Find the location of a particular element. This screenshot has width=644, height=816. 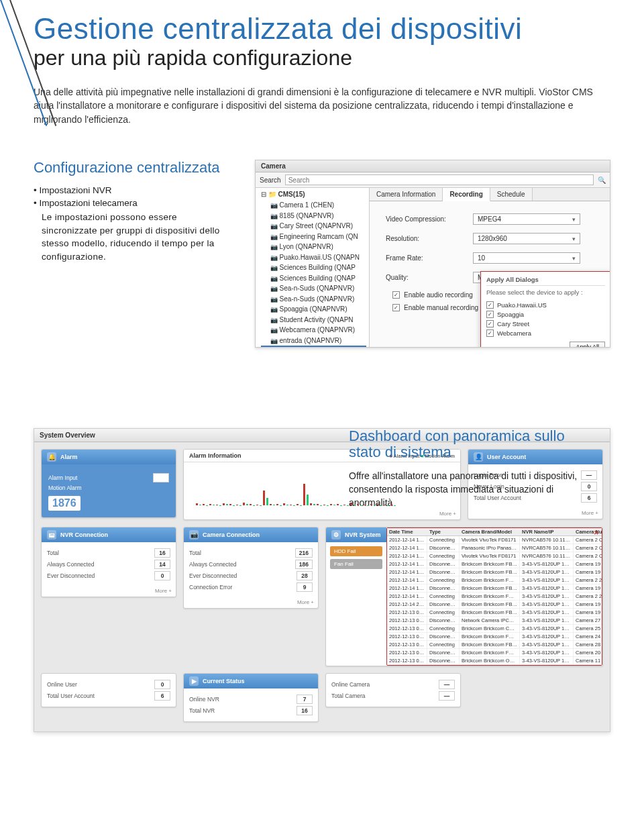

fan-fail-badge: Fan Fail is located at coordinates (356, 564).